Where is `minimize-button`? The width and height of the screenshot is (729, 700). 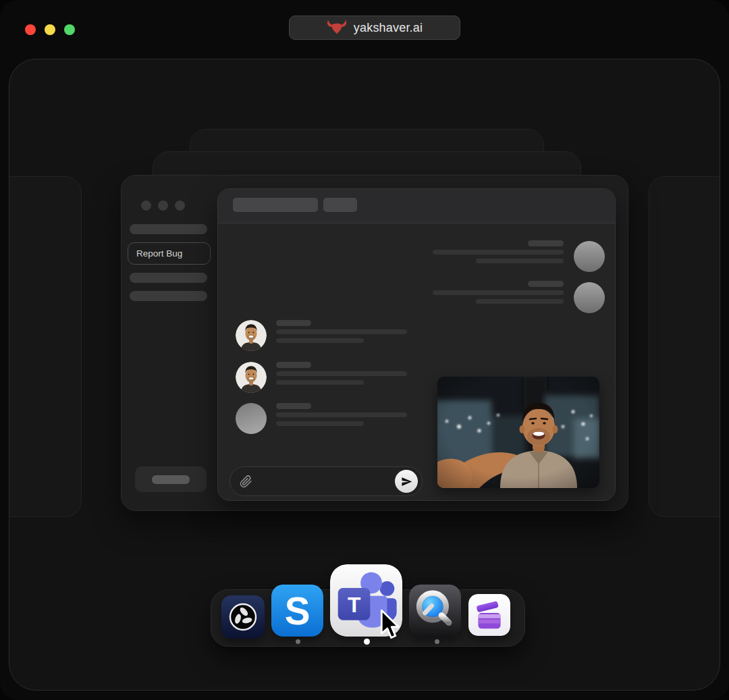 minimize-button is located at coordinates (50, 30).